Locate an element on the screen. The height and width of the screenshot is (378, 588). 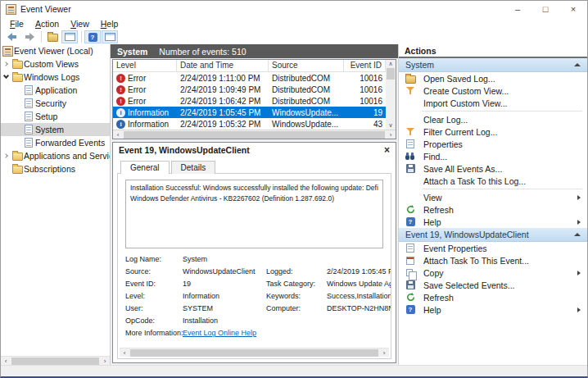
action-event-properties: Event Properties is located at coordinates (493, 248).